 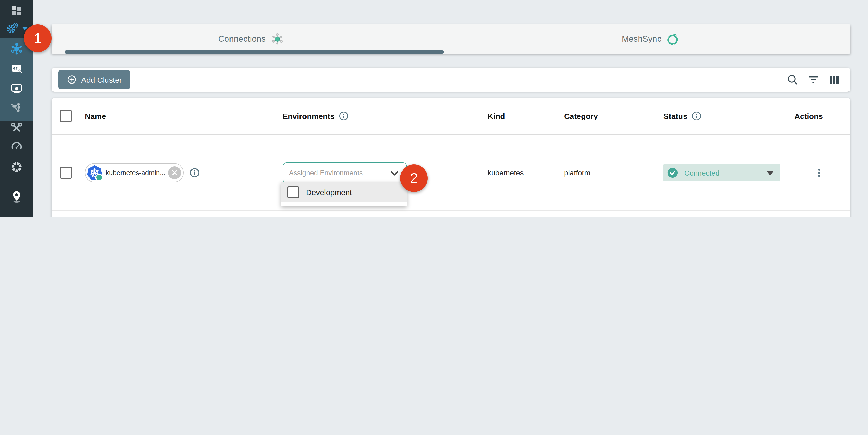 I want to click on extensions-icon, so click(x=17, y=167).